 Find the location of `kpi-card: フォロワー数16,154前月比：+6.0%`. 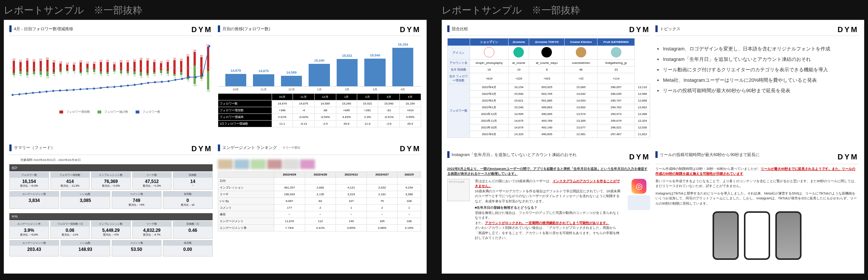

kpi-card: フォロワー数16,154前月比：+6.0% is located at coordinates (29, 181).